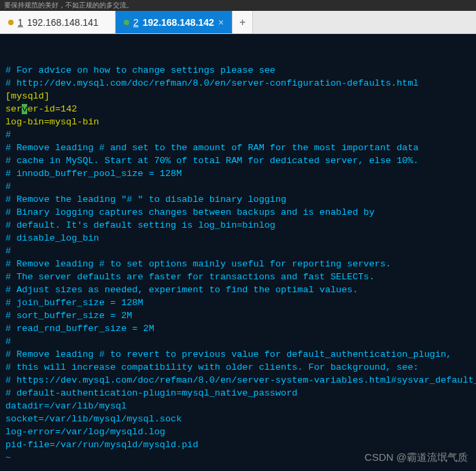 This screenshot has width=476, height=471. I want to click on terminal-line: # https://dev.mysql.com/doc/refman/8.0/e…, so click(238, 381).